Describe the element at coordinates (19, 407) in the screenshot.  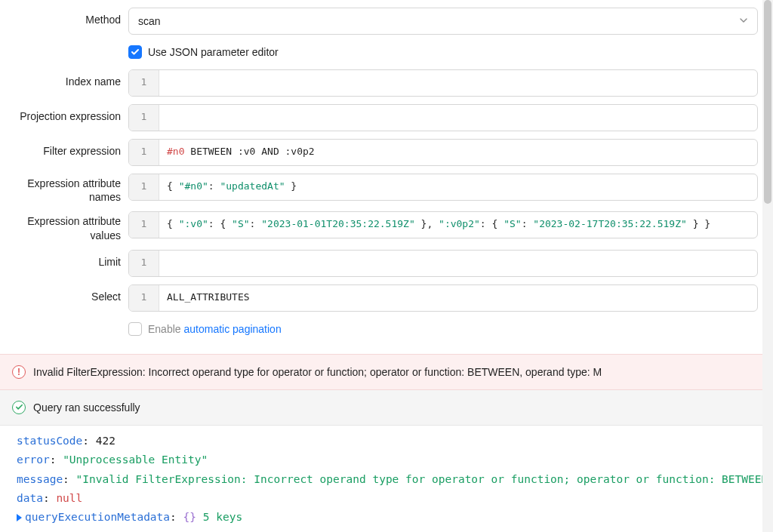
I see `success-icon` at that location.